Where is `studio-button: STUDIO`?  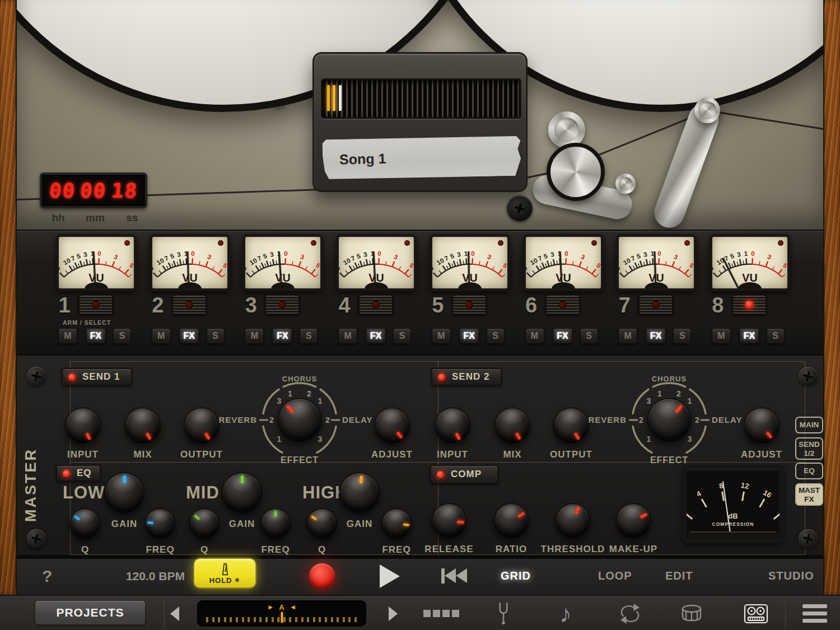 studio-button: STUDIO is located at coordinates (791, 576).